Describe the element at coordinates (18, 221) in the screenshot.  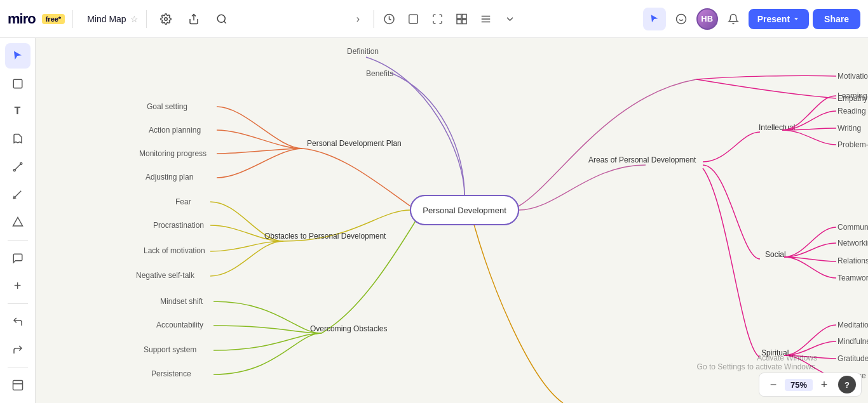
I see `left-sidebar: T +` at that location.